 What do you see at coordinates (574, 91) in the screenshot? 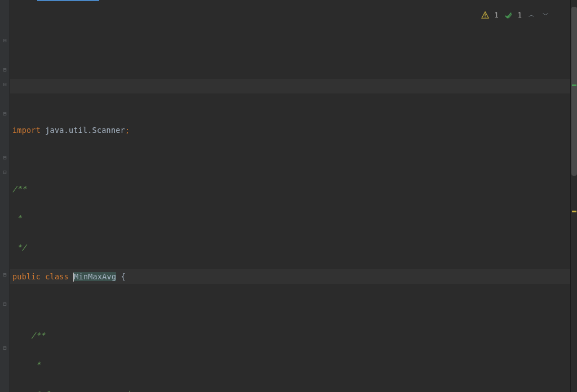
I see `scroll-thumb` at bounding box center [574, 91].